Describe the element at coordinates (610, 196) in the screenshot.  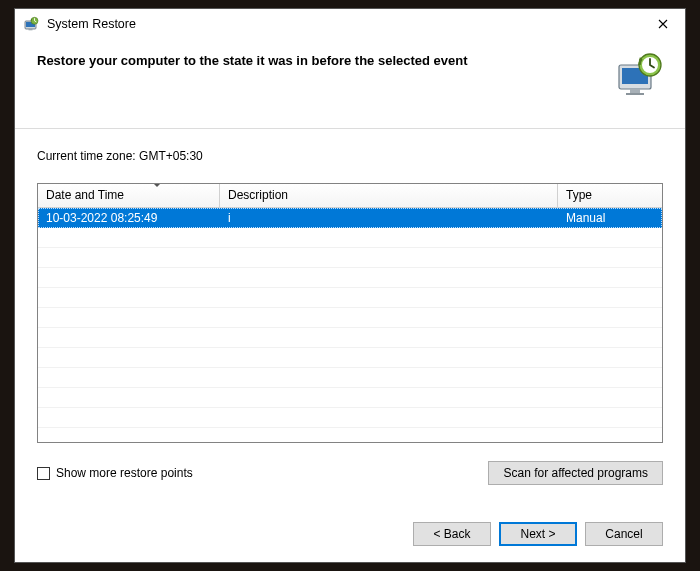
I see `col-type: Type` at that location.